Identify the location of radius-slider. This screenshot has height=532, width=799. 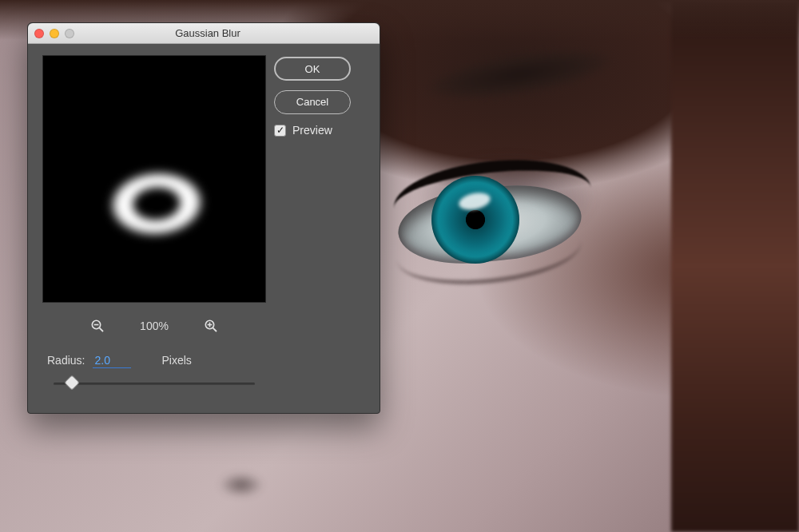
(154, 383).